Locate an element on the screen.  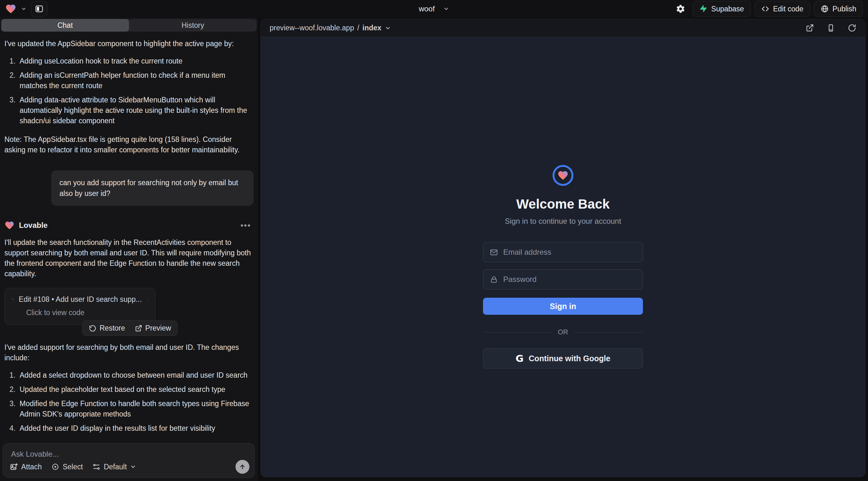
assistant-list: Added a select dropdown to choose betwee… is located at coordinates (129, 402).